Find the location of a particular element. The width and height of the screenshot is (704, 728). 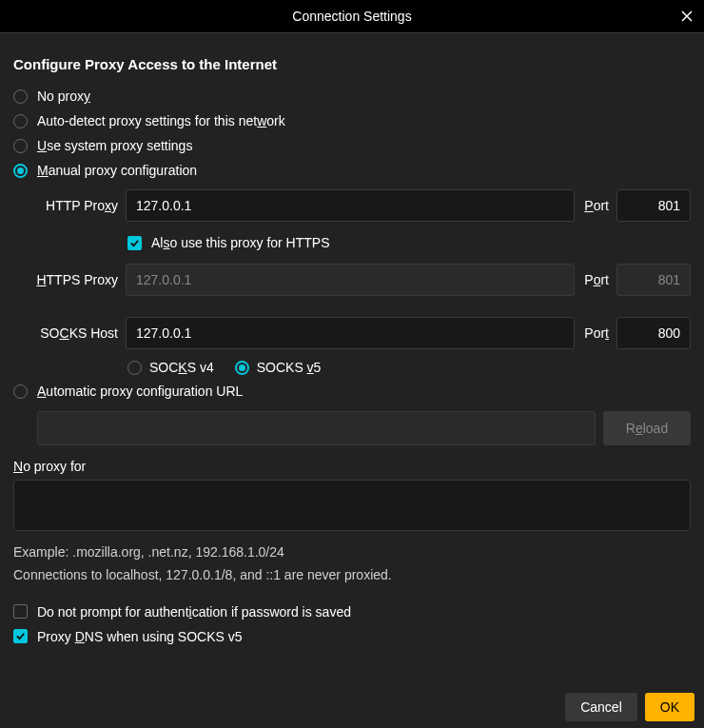

radio-auto-detect-label: Auto-detect proxy settings for this netw… is located at coordinates (162, 121).